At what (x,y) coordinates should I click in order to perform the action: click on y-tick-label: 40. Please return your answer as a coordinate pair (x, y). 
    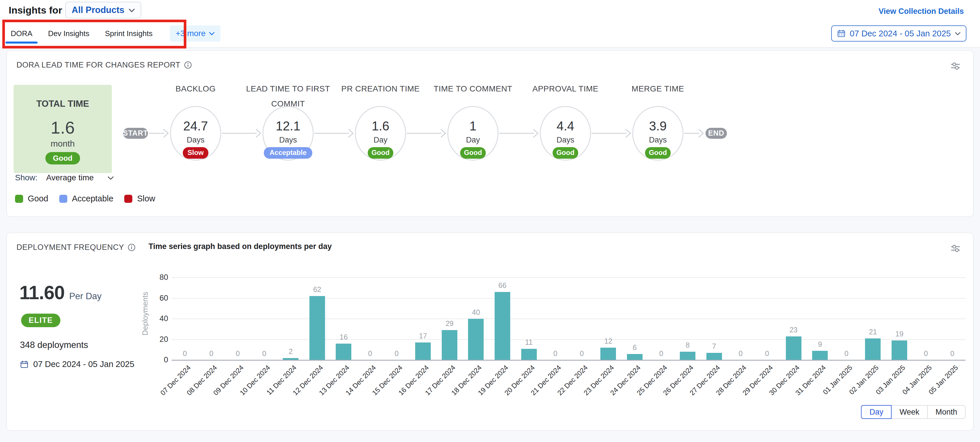
    Looking at the image, I should click on (159, 318).